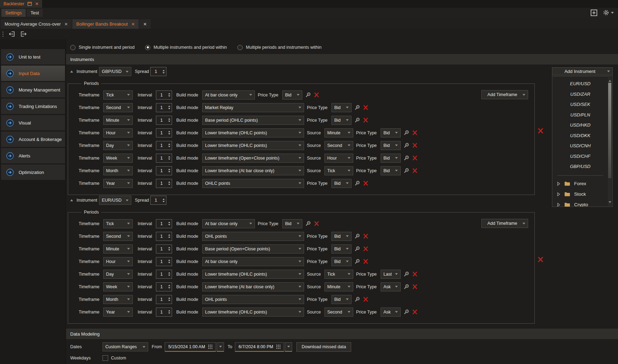 The height and width of the screenshot is (364, 618). Describe the element at coordinates (582, 136) in the screenshot. I see `picker-symbol-usd-dkk: USD/DKK` at that location.